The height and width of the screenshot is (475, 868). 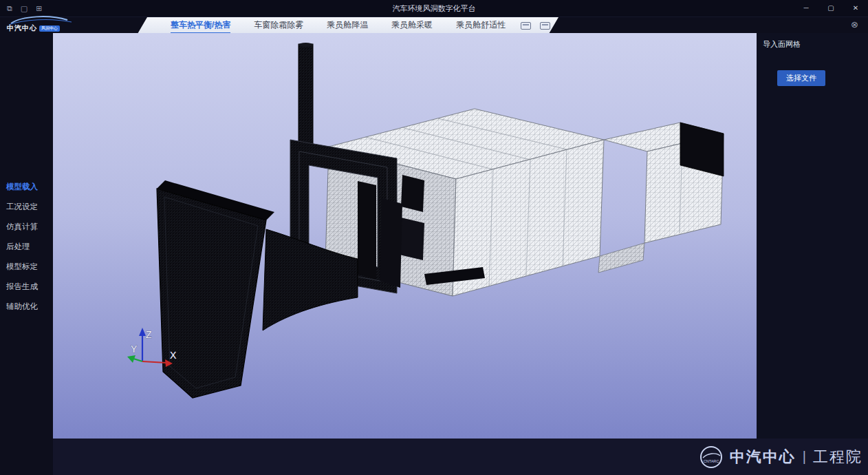 I want to click on nav-bar: 整车热平衡/热害 车窗除霜除雾 乘员舱降温 乘员舱采暖 乘员舱舒适性 ⊗, so click(x=434, y=25).